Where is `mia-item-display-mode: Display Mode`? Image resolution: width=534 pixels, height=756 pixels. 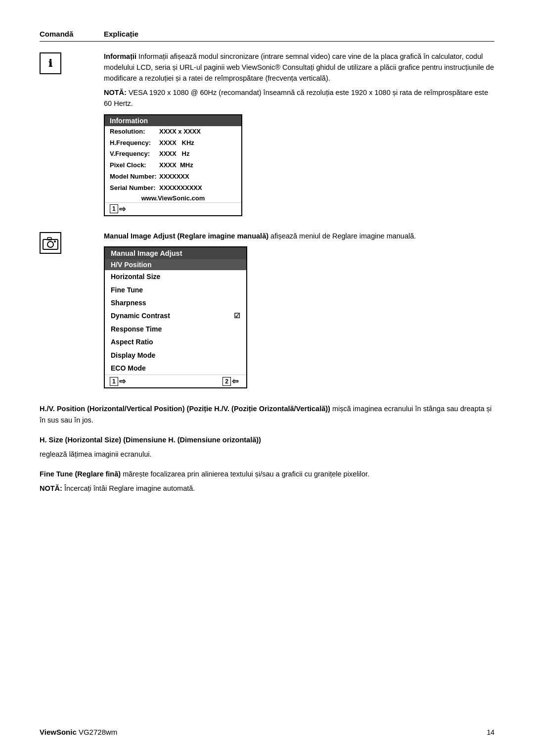
mia-item-display-mode: Display Mode is located at coordinates (176, 355).